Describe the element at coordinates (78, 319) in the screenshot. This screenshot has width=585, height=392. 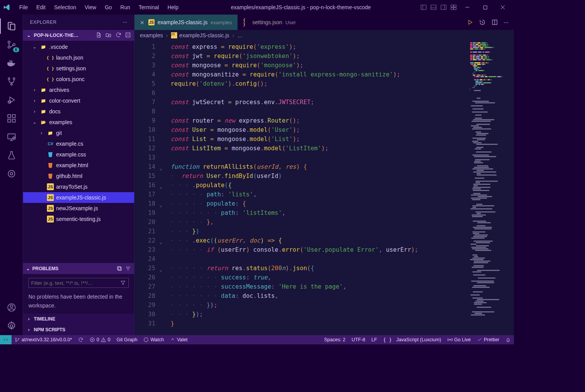
I see `timeline-header: › TIMELINE` at that location.